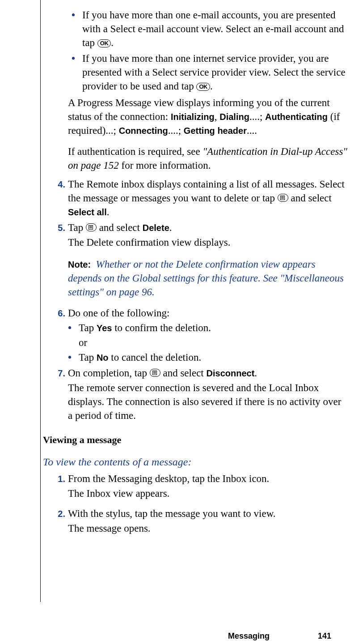 This screenshot has height=644, width=350. Describe the element at coordinates (200, 235) in the screenshot. I see `step-item: 5. Tap and select Delete. The Delete con…` at that location.